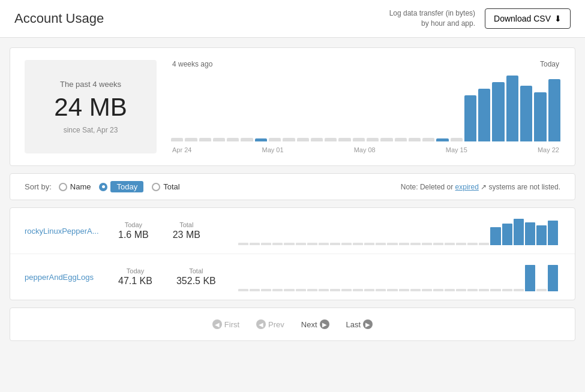 The image size is (585, 392). What do you see at coordinates (550, 64) in the screenshot?
I see `chart-label-right: Today` at bounding box center [550, 64].